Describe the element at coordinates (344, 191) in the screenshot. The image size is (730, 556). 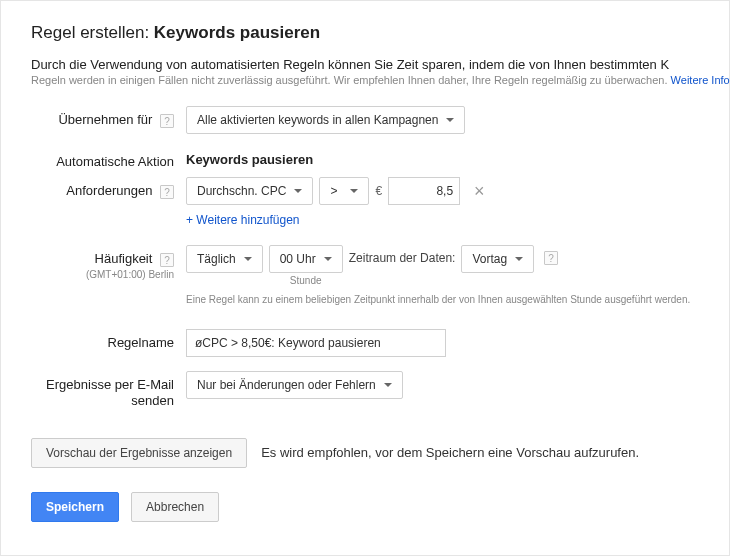
I see `operator-dropdown: >` at that location.